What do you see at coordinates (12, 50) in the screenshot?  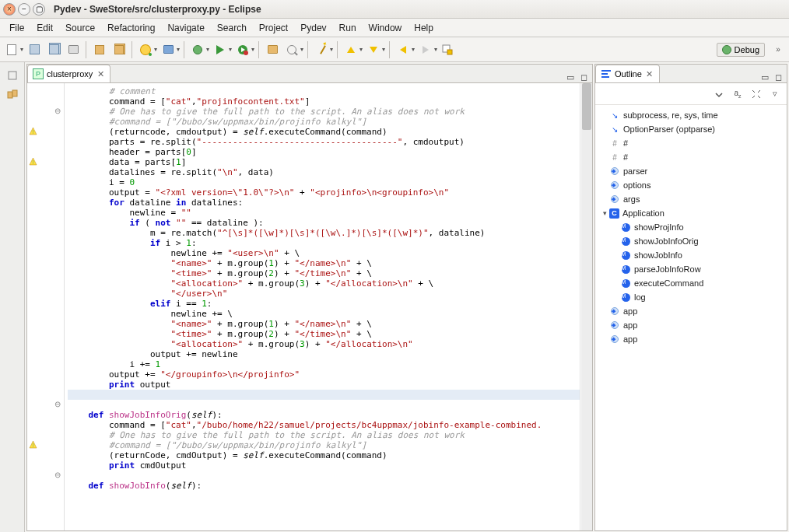 I see `new-button` at bounding box center [12, 50].